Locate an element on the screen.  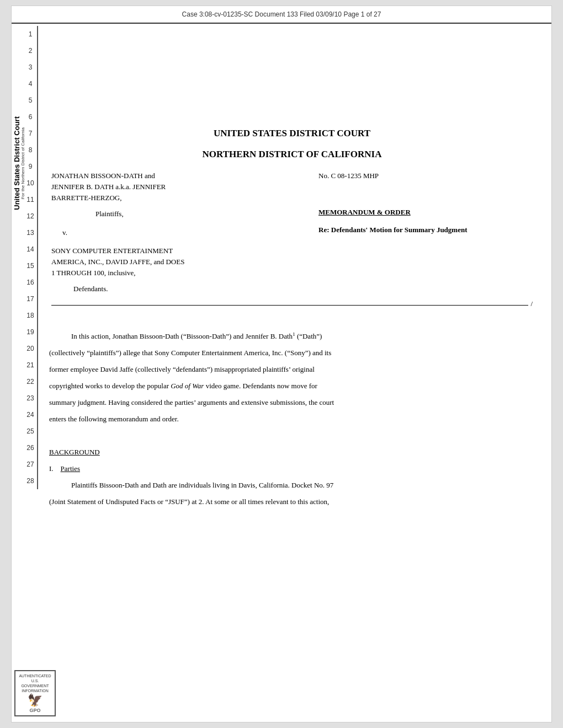
defendants-name: SONY COMPUTER ENTERTAINMENT AMERICA, INC… is located at coordinates (183, 262).